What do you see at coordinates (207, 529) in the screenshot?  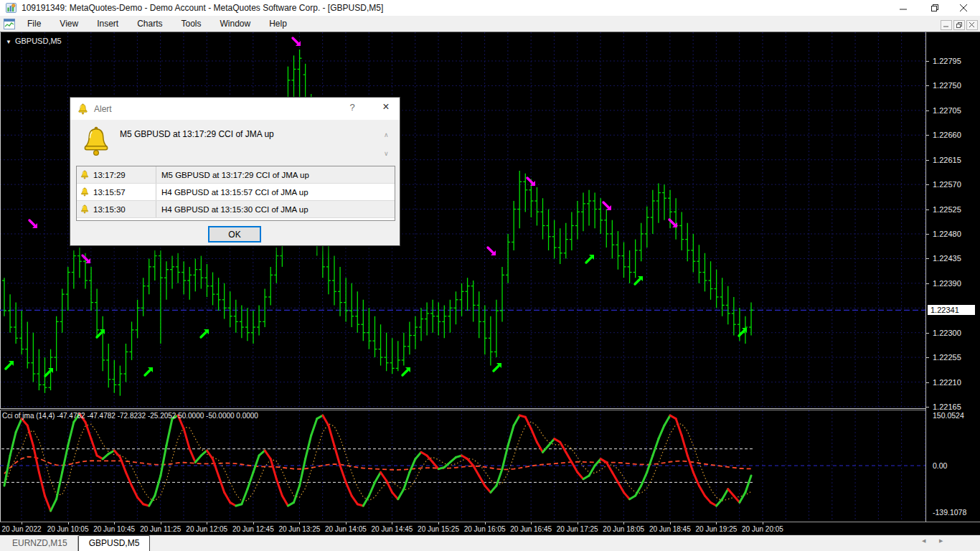 I see `time-axis-label: 20 Jun 12:05` at bounding box center [207, 529].